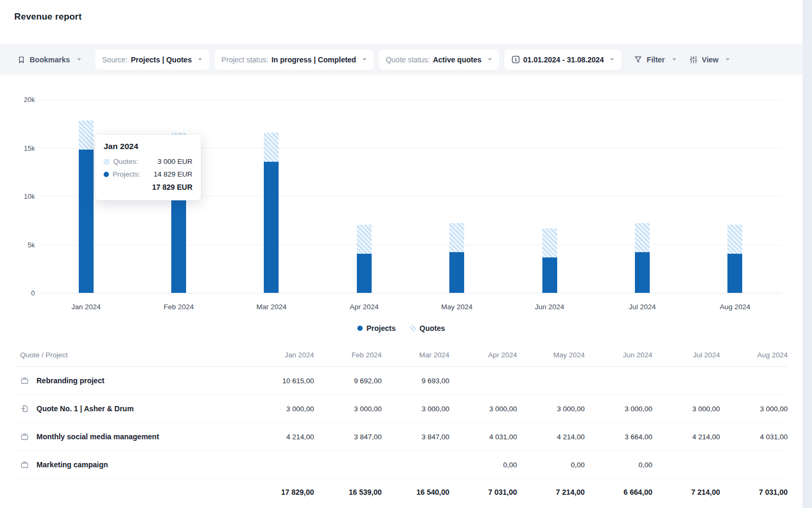 This screenshot has height=508, width=812. I want to click on x-axis-label: Apr 2024, so click(364, 307).